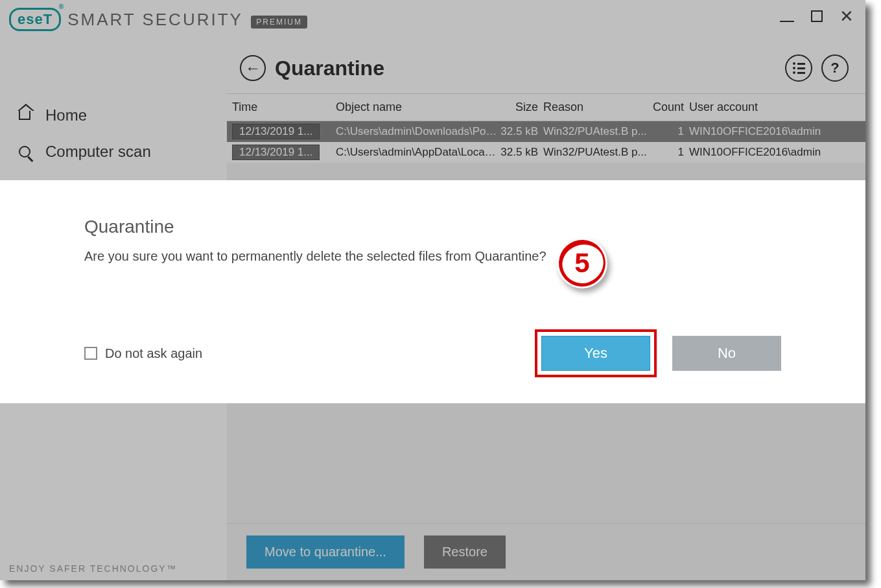 Image resolution: width=881 pixels, height=588 pixels. Describe the element at coordinates (99, 152) in the screenshot. I see `sidebar-item-label: Computer scan` at that location.